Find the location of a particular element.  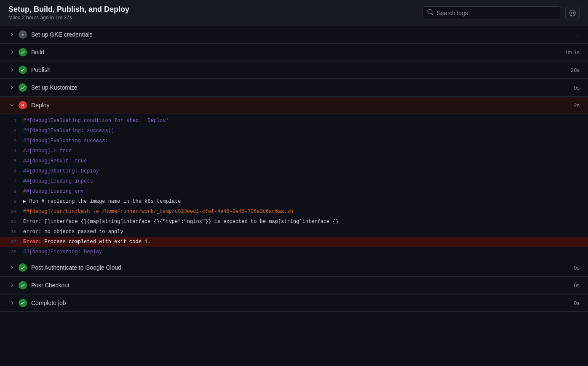

log-line: 37 Error: Process completed with exit co… is located at coordinates (294, 242).